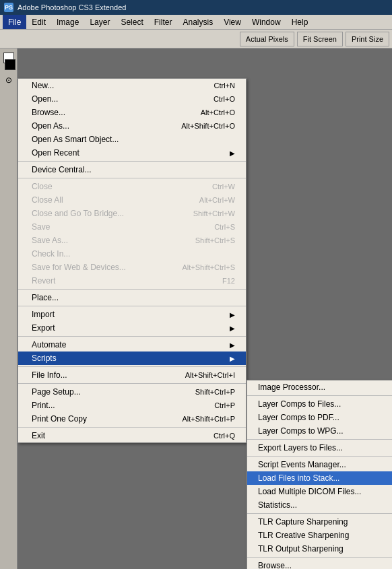 Image resolution: width=392 pixels, height=569 pixels. Describe the element at coordinates (132, 213) in the screenshot. I see `menu-close-go-bridge: Close and Go To Bridge... Shift+Ctrl+W` at that location.